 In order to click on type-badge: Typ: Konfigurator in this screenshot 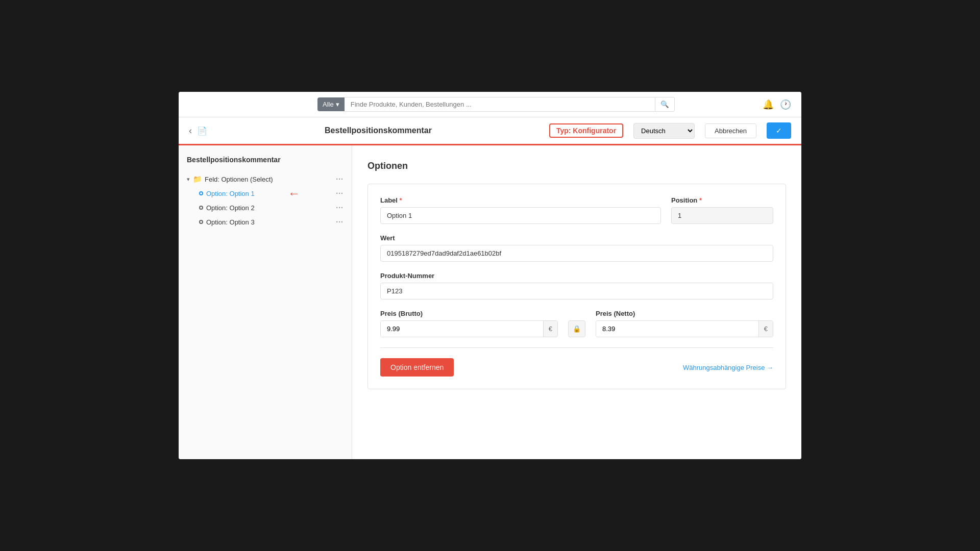, I will do `click(586, 131)`.